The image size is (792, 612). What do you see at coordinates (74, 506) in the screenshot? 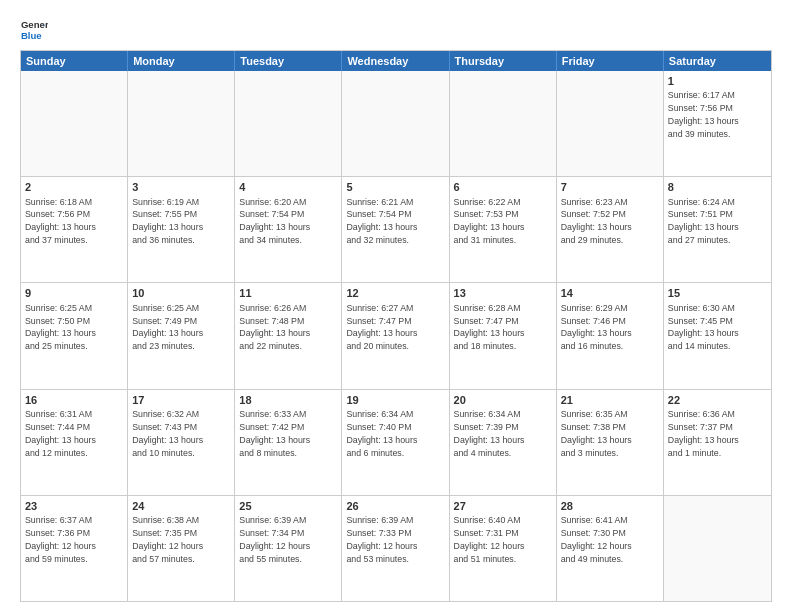
I see `day-number: 23` at bounding box center [74, 506].